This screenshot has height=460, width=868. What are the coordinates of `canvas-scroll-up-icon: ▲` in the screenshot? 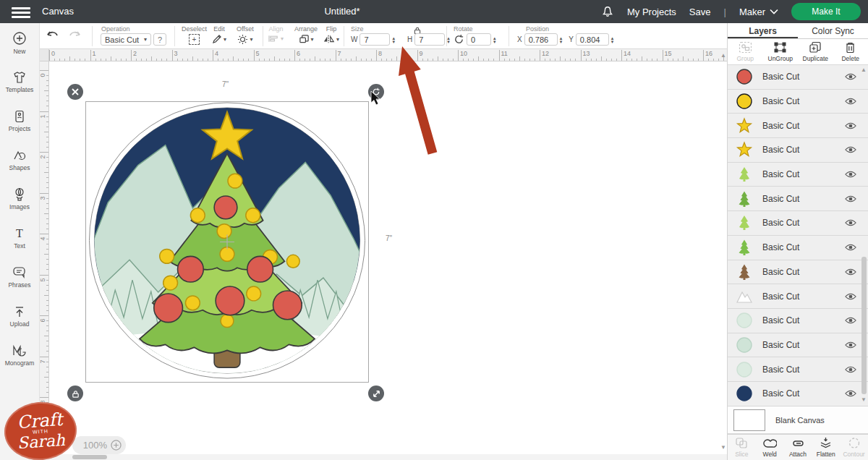 It's located at (723, 55).